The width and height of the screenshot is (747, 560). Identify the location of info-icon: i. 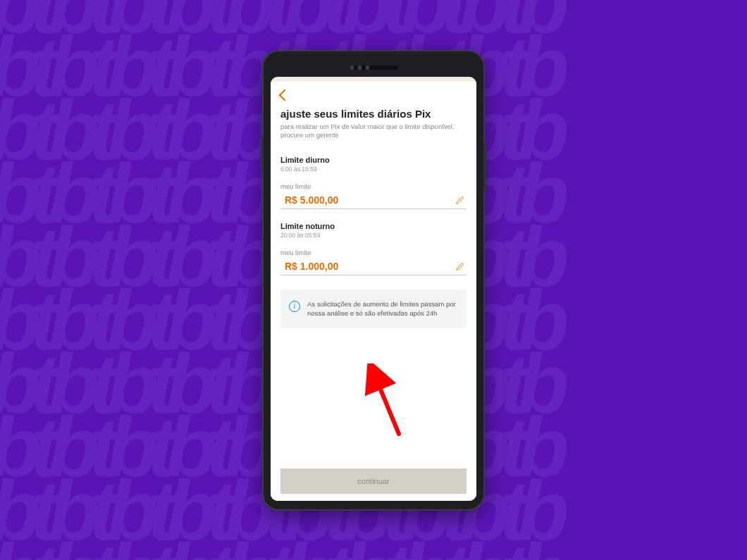
(295, 306).